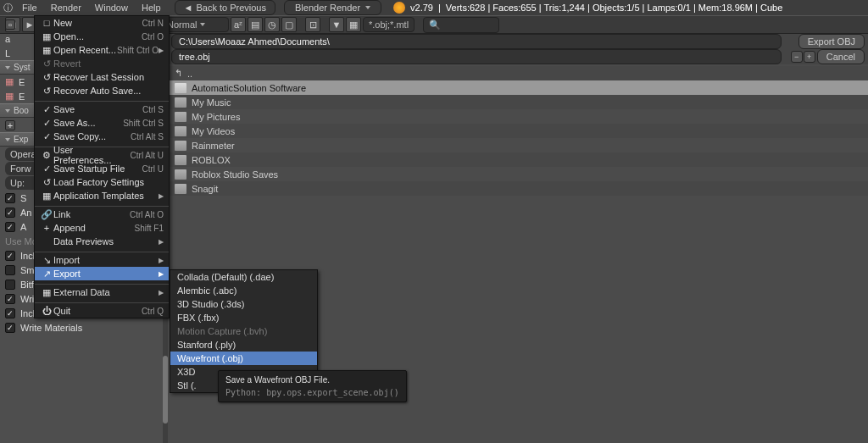  I want to click on display-mode-label: Normal, so click(181, 25).